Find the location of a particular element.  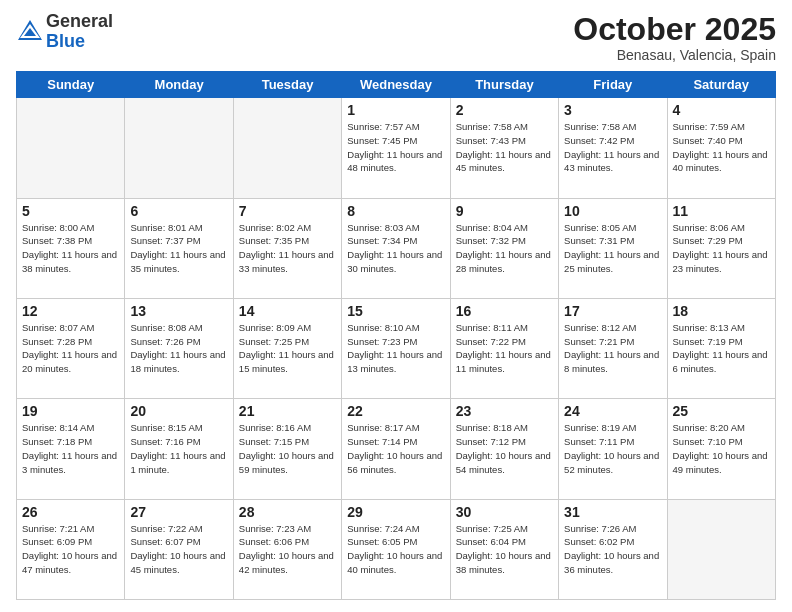

day-number: 29 is located at coordinates (396, 512).